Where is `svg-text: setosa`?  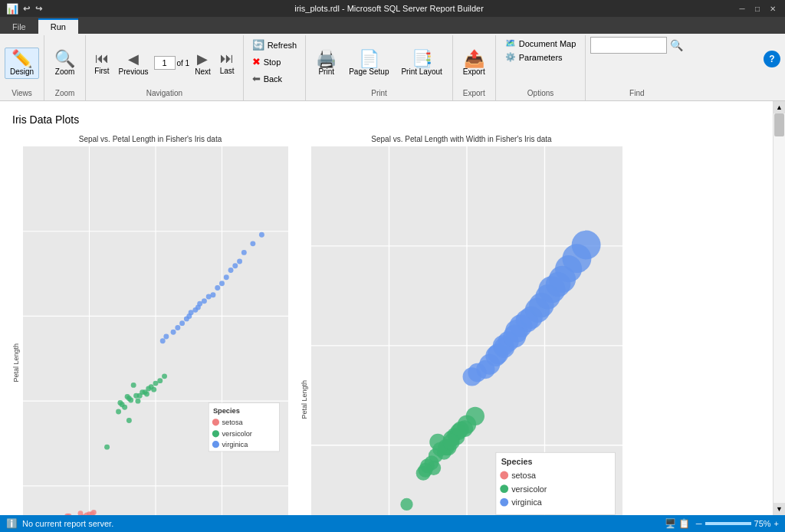
svg-text: setosa is located at coordinates (524, 475).